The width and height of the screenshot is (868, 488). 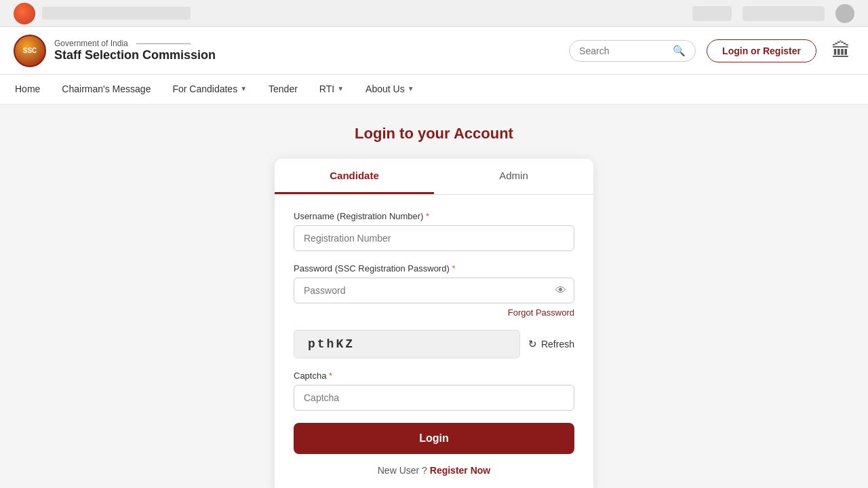 I want to click on nav-tender: Tender, so click(x=283, y=90).